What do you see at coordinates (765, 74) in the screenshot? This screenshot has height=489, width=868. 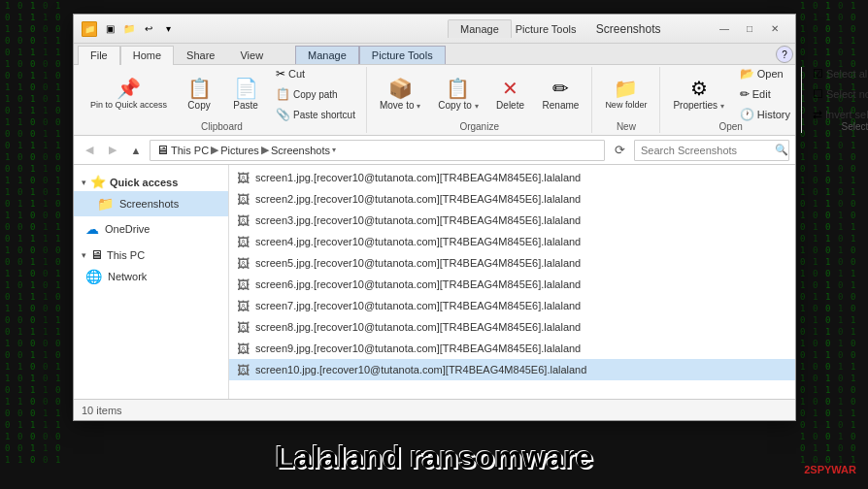 I see `open-button: 📂 Open` at bounding box center [765, 74].